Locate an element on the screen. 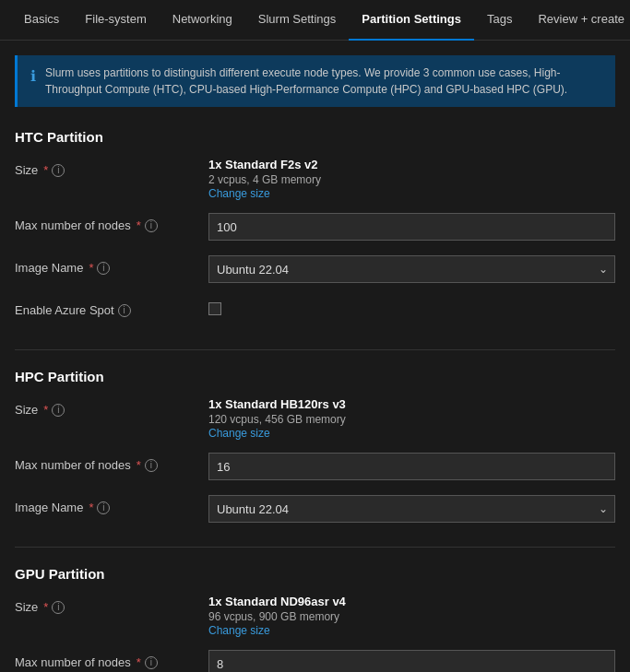 This screenshot has width=630, height=672. nav-tabs: Basics File-system Networking Slurm Sett… is located at coordinates (315, 20).